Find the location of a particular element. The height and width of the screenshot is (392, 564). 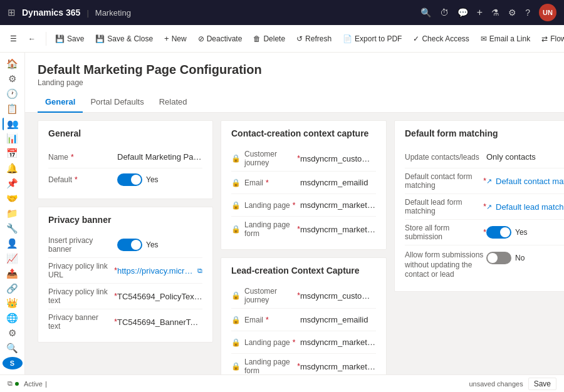

sidebar-item-calendar: 📅 is located at coordinates (13, 153).